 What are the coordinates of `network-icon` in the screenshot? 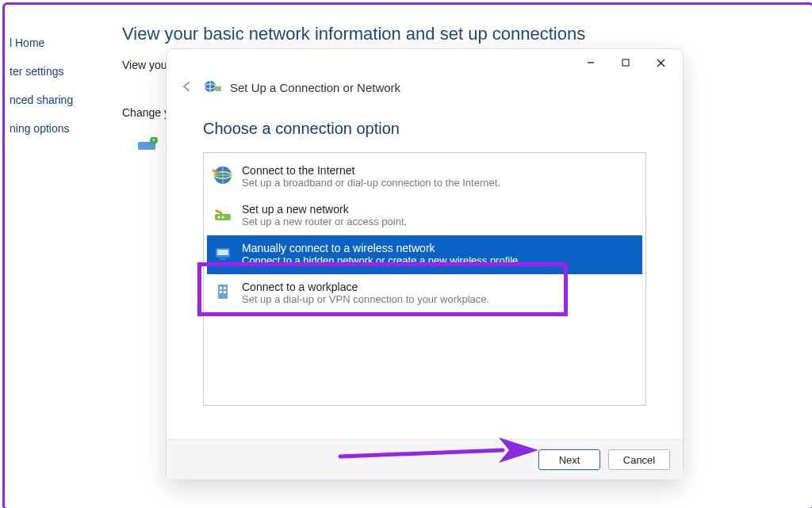 It's located at (213, 87).